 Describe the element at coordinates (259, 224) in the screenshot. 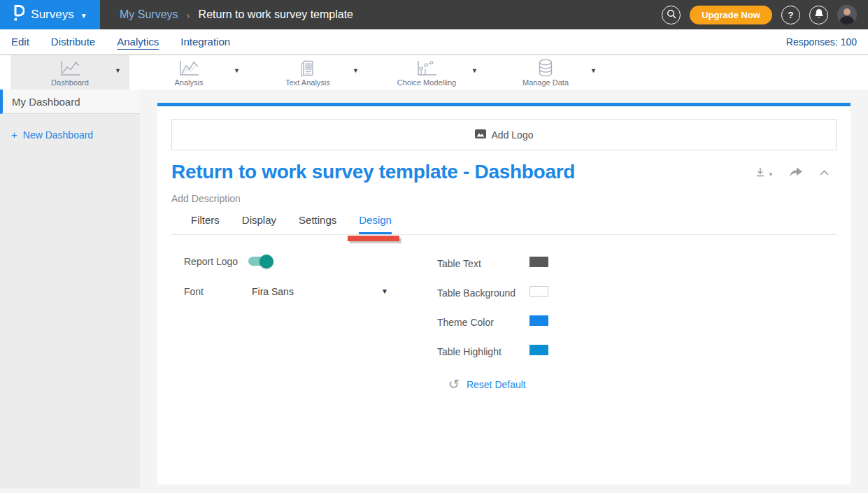

I see `tab-display: Display` at that location.